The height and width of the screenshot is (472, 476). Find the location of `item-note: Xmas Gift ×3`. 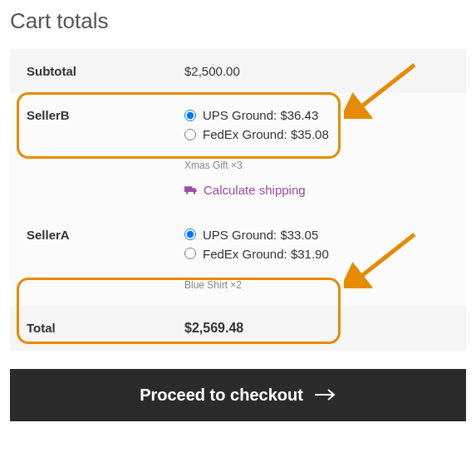

item-note: Xmas Gift ×3 is located at coordinates (317, 165).